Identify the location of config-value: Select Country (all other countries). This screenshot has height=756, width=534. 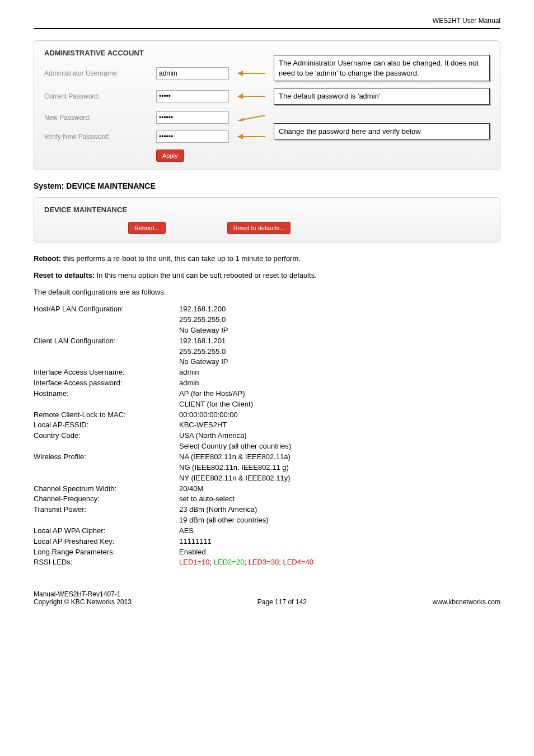
(340, 447).